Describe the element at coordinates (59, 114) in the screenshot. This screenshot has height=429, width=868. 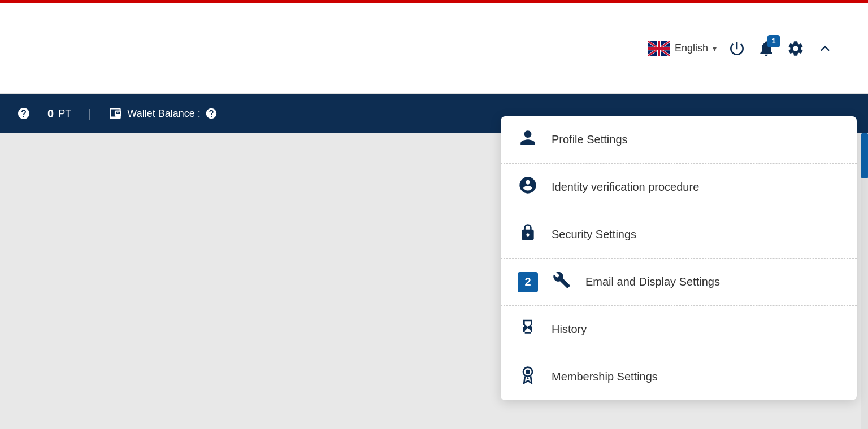
I see `points-value: 0 PT` at that location.